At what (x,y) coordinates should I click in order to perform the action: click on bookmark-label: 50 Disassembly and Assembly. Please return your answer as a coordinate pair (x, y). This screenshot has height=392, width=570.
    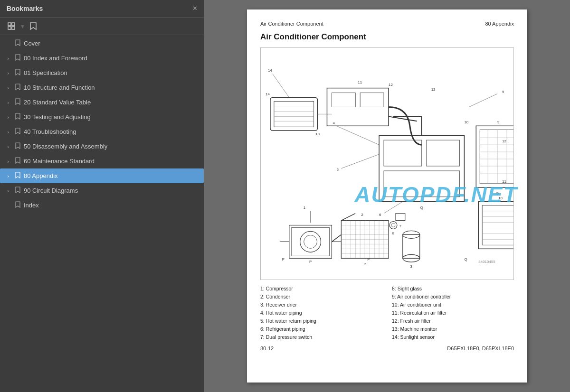
    Looking at the image, I should click on (112, 146).